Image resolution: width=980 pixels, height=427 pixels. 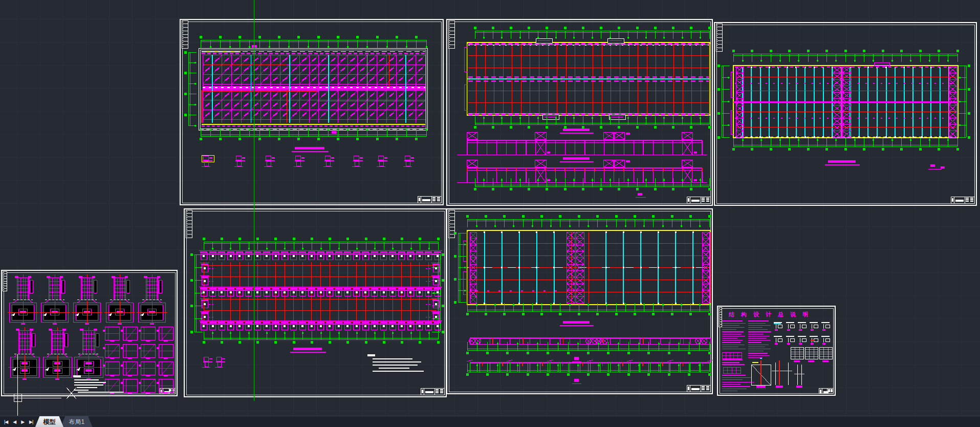 I want to click on foundation-plan-sheet, so click(x=315, y=303).